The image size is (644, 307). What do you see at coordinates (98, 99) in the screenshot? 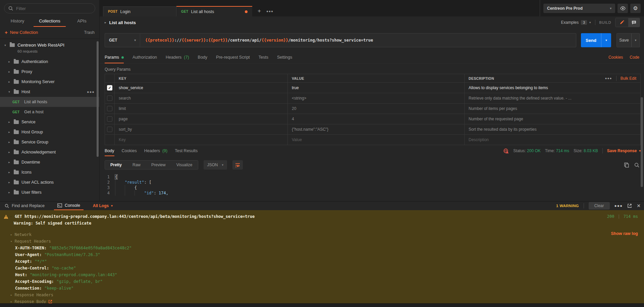
I see `sidebar-scrollbar` at bounding box center [98, 99].